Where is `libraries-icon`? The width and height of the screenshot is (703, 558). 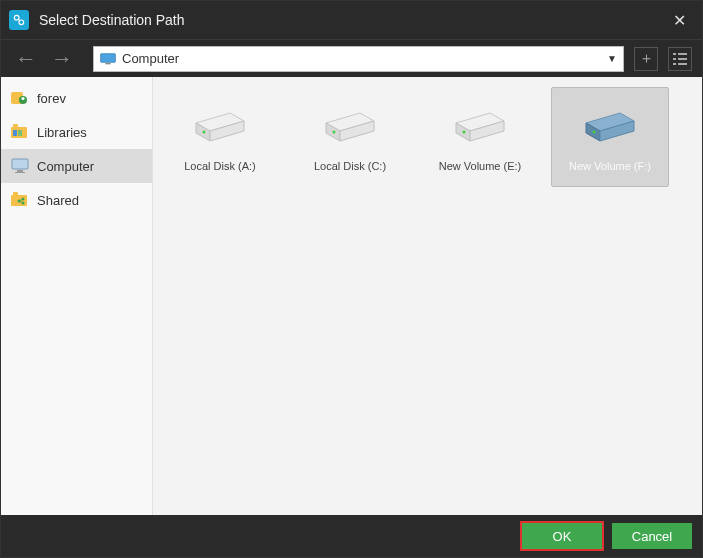 libraries-icon is located at coordinates (20, 132).